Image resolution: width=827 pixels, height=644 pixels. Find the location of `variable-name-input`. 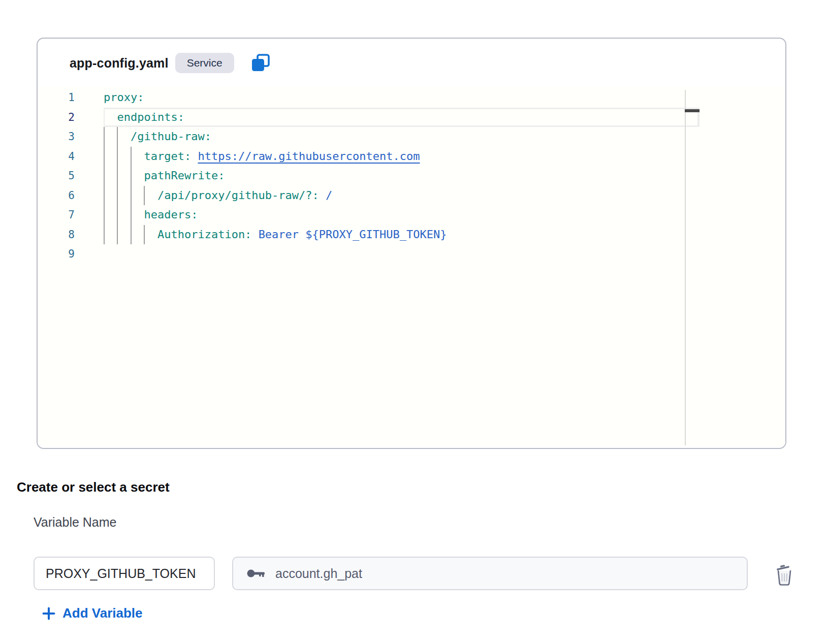

variable-name-input is located at coordinates (124, 573).